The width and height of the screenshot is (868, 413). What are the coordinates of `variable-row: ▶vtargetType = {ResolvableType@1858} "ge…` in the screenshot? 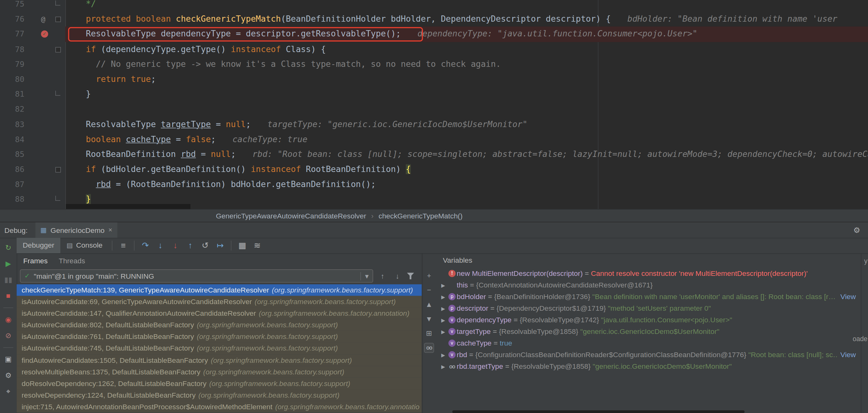 It's located at (648, 332).